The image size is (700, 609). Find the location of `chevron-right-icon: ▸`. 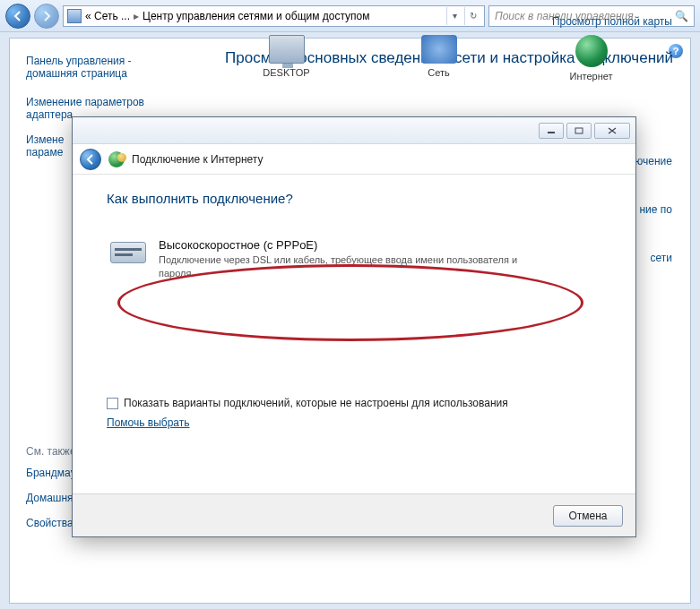

chevron-right-icon: ▸ is located at coordinates (136, 16).